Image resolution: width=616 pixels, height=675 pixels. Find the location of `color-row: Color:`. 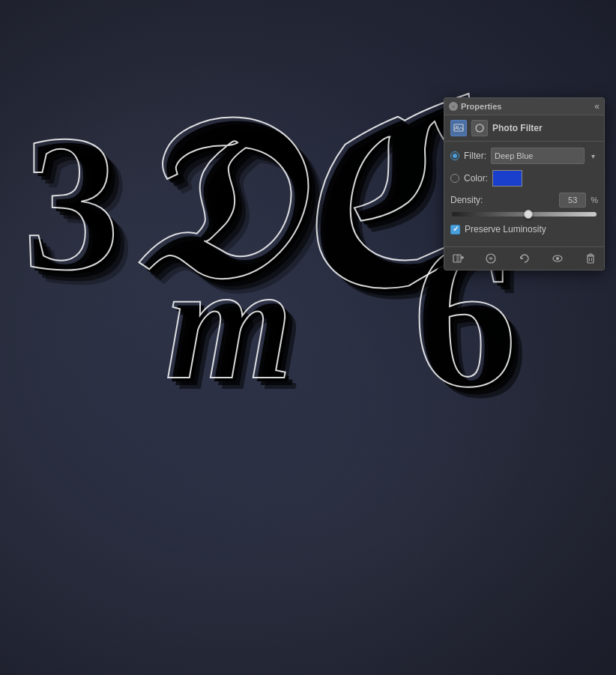

color-row: Color: is located at coordinates (525, 178).